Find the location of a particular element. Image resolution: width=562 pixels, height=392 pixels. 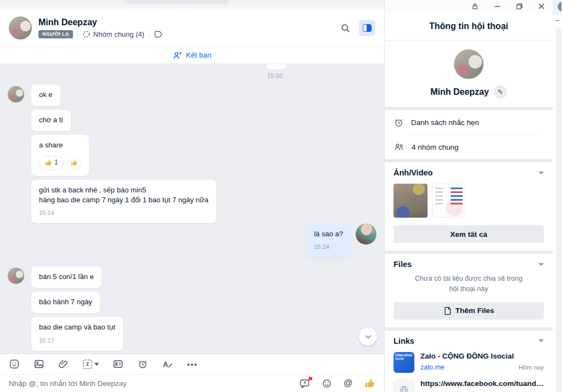

search-icon is located at coordinates (346, 29).